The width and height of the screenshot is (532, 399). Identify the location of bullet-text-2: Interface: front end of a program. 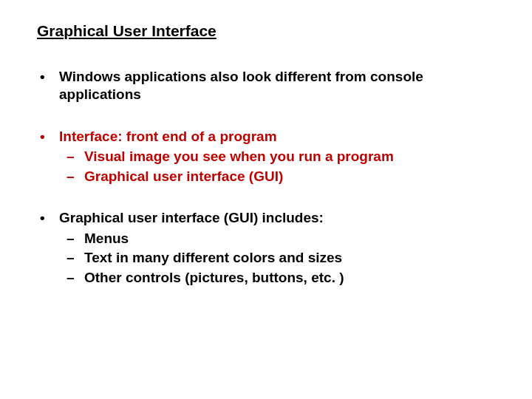
(168, 136).